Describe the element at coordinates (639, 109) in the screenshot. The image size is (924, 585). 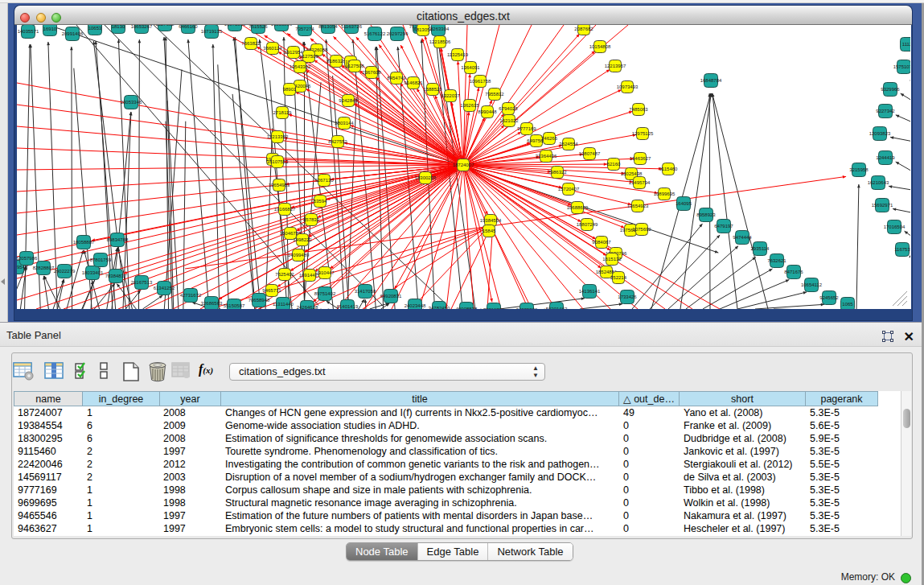
I see `svg-text: 7485063` at that location.